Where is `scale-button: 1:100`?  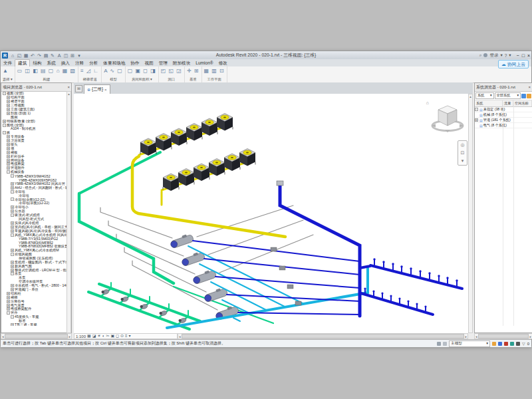
scale-button: 1:100 is located at coordinates (81, 336).